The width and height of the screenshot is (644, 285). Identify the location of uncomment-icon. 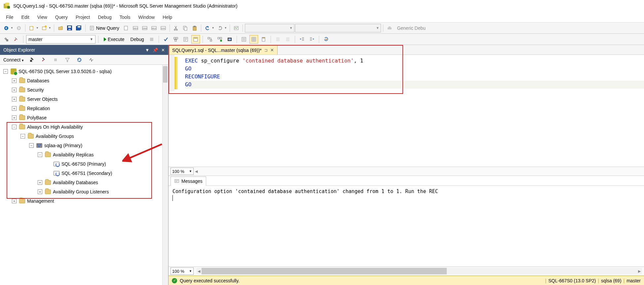
(288, 39).